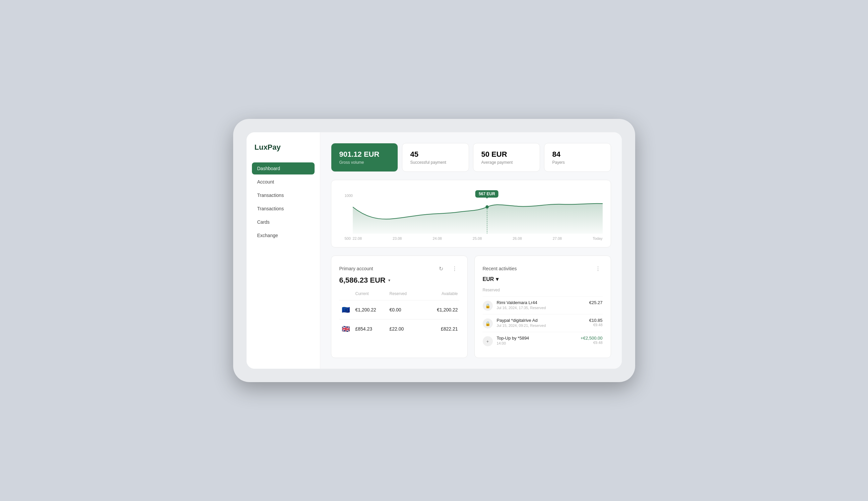 This screenshot has width=868, height=501. Describe the element at coordinates (435, 154) in the screenshot. I see `stat-value-1: 45` at that location.